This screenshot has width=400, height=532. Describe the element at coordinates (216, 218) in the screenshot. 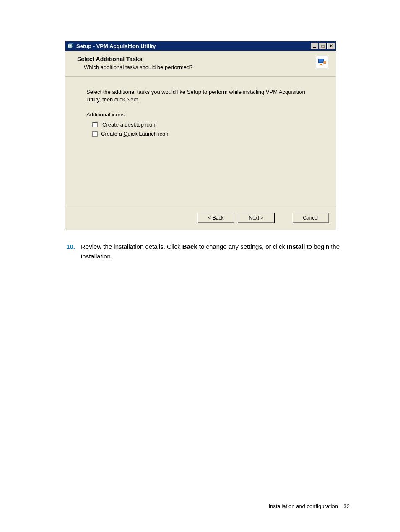

I see `back-button: < Back` at that location.